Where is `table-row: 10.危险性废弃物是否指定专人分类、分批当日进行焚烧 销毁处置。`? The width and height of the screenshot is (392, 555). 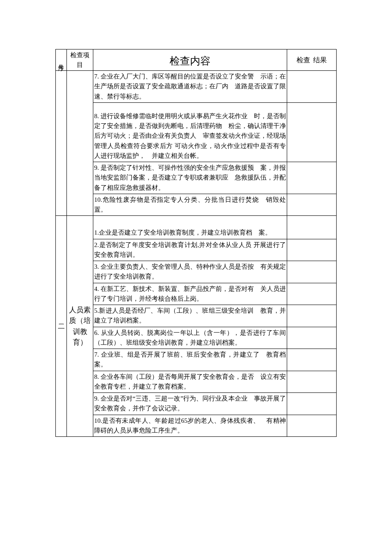 table-row: 10.危险性废弃物是否指定专人分类、分批当日进行焚烧 销毁处置。 is located at coordinates (196, 205).